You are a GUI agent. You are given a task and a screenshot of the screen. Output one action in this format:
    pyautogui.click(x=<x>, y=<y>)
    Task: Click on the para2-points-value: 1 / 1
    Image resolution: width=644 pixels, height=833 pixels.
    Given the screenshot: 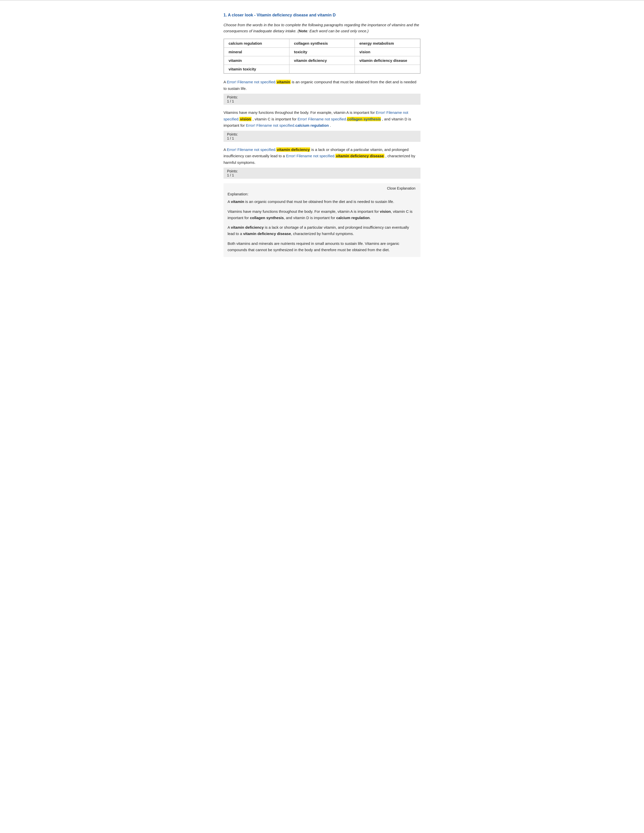 What is the action you would take?
    pyautogui.click(x=322, y=138)
    